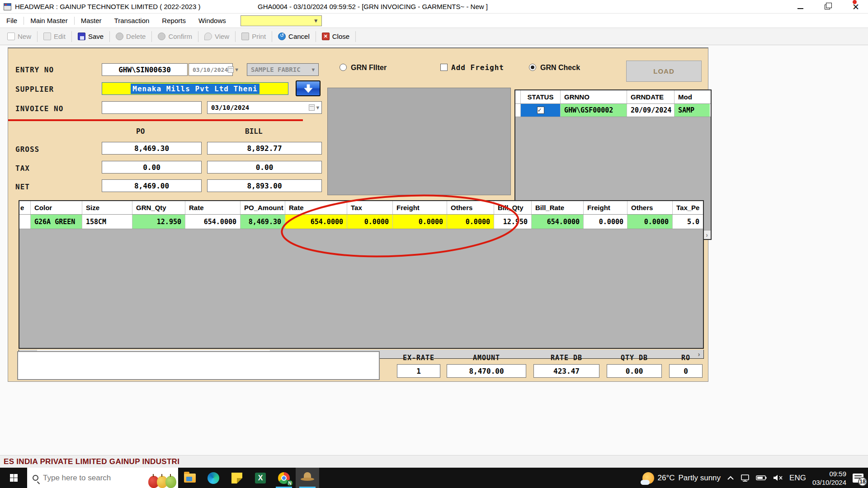  What do you see at coordinates (211, 70) in the screenshot?
I see `entry-date-field: 03/10/2024 ▼` at bounding box center [211, 70].